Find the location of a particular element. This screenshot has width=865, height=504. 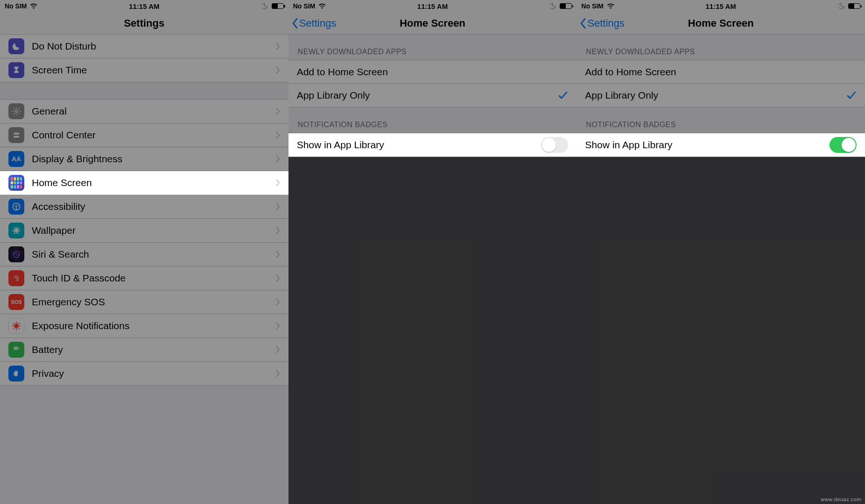

accessibility-app-icon is located at coordinates (16, 207).